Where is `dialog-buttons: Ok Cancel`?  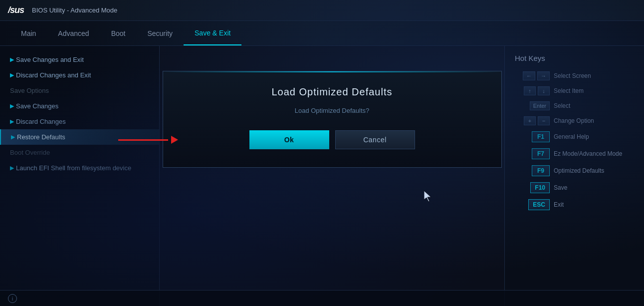 dialog-buttons: Ok Cancel is located at coordinates (332, 140).